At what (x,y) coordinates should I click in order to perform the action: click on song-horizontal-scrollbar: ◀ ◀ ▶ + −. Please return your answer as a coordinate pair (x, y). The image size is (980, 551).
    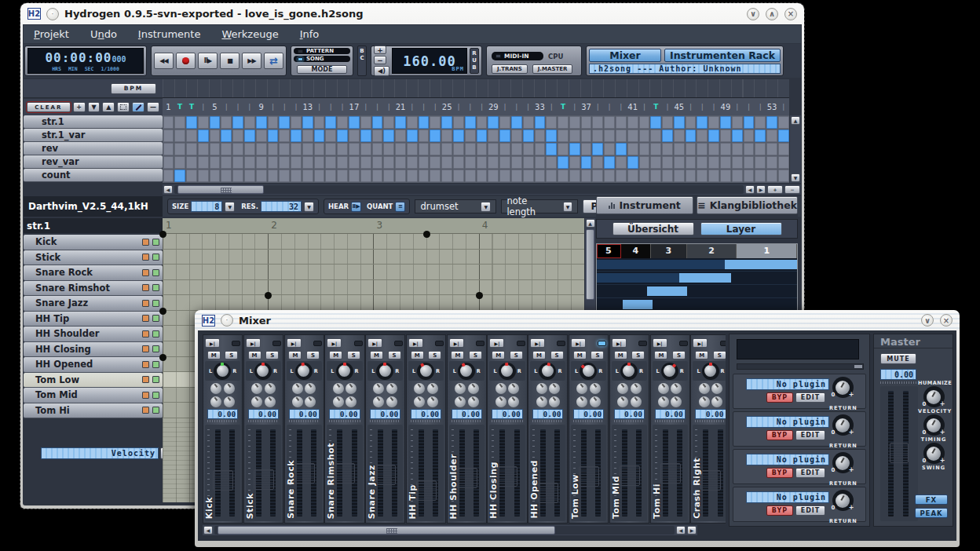
    Looking at the image, I should click on (482, 190).